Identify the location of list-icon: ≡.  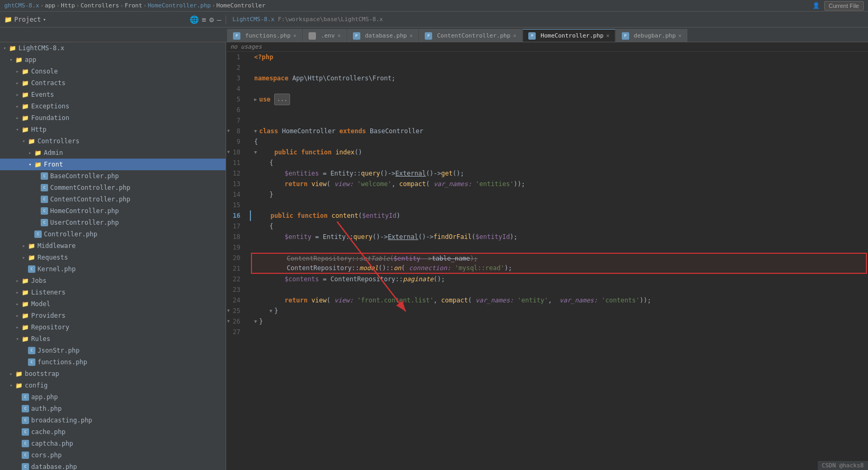
(204, 20).